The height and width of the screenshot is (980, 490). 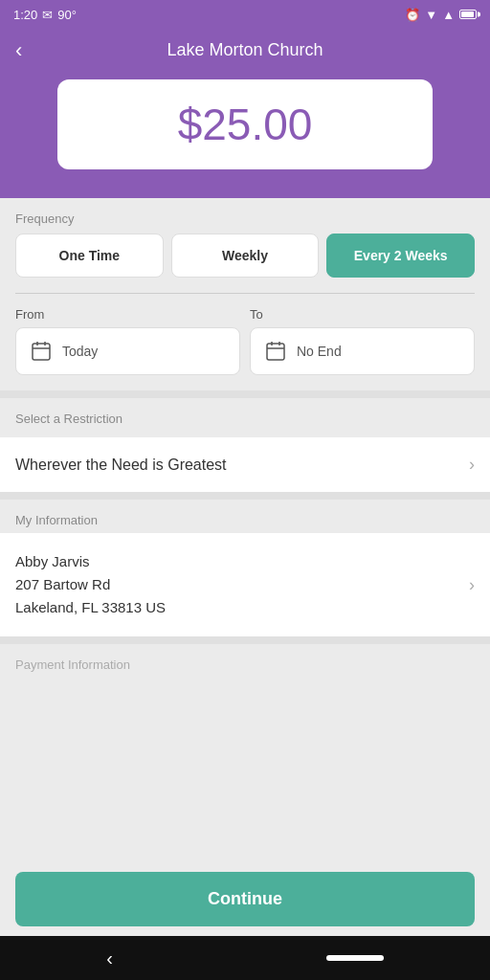 I want to click on my-info-label: My Information, so click(x=245, y=517).